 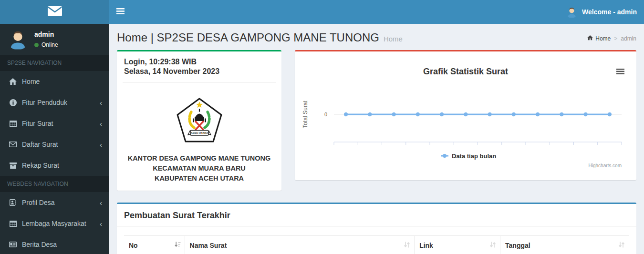 I want to click on column-header-link: Link, so click(x=457, y=245).